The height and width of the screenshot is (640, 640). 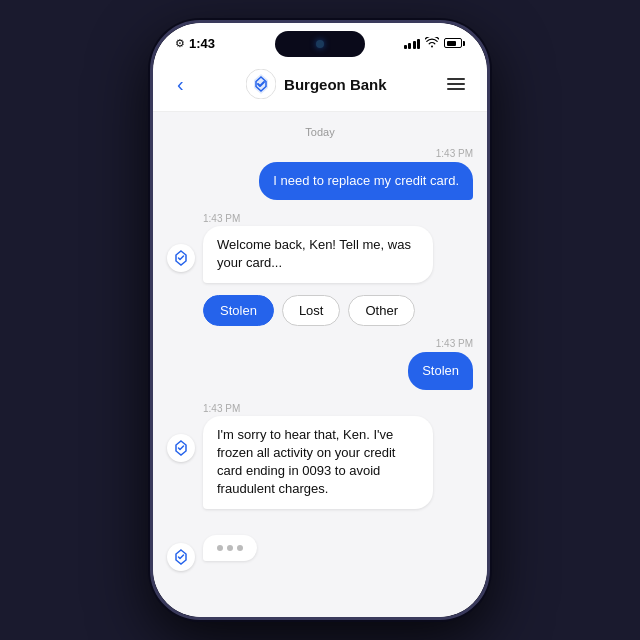 I want to click on message-time-3: 1:43 PM, so click(x=454, y=344).